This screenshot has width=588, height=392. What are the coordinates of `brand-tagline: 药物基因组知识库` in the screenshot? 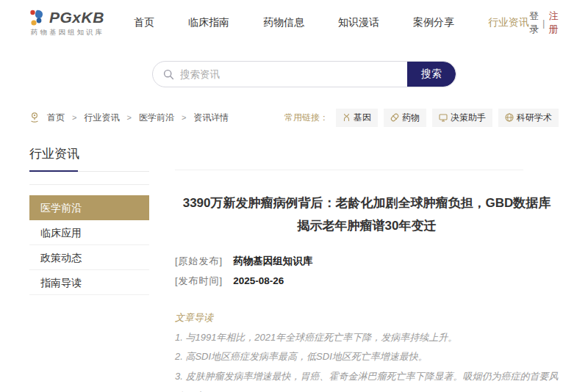 It's located at (67, 32).